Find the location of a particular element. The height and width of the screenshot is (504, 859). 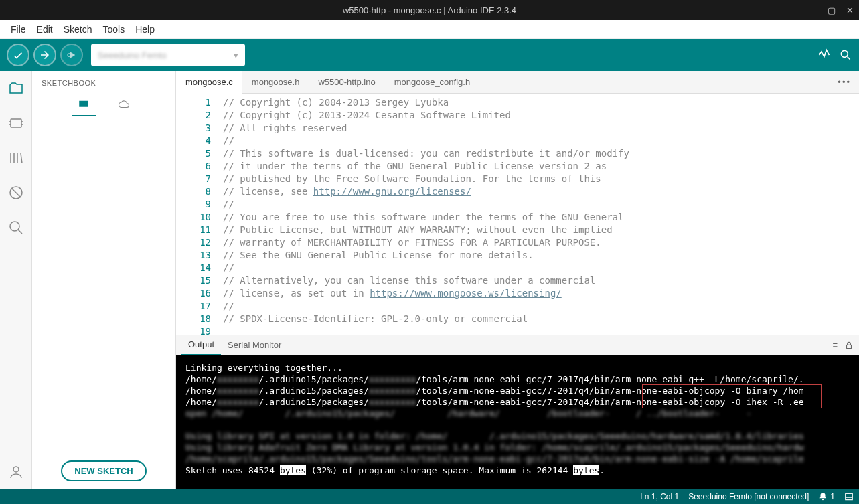

sketchbook-activity is located at coordinates (16, 88).